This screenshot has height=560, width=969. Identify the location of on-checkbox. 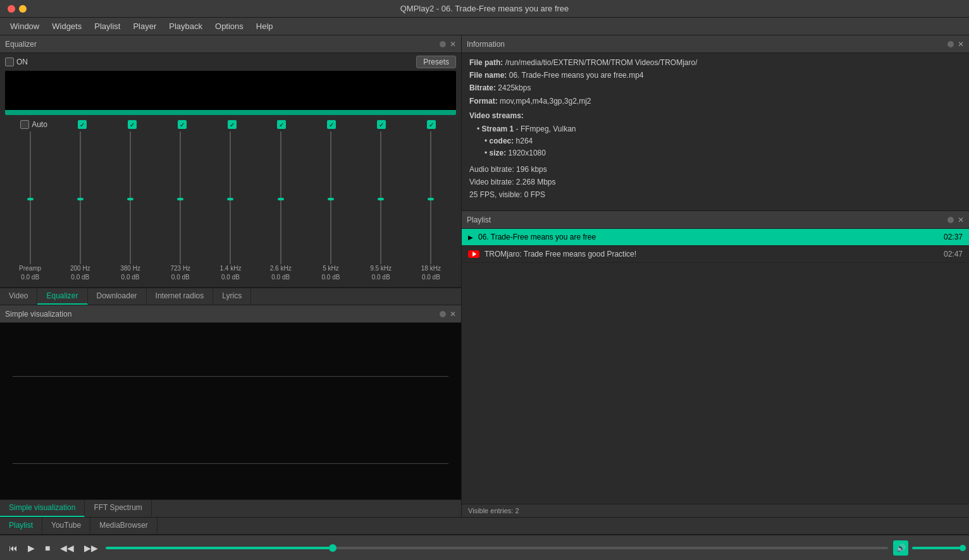
(9, 62).